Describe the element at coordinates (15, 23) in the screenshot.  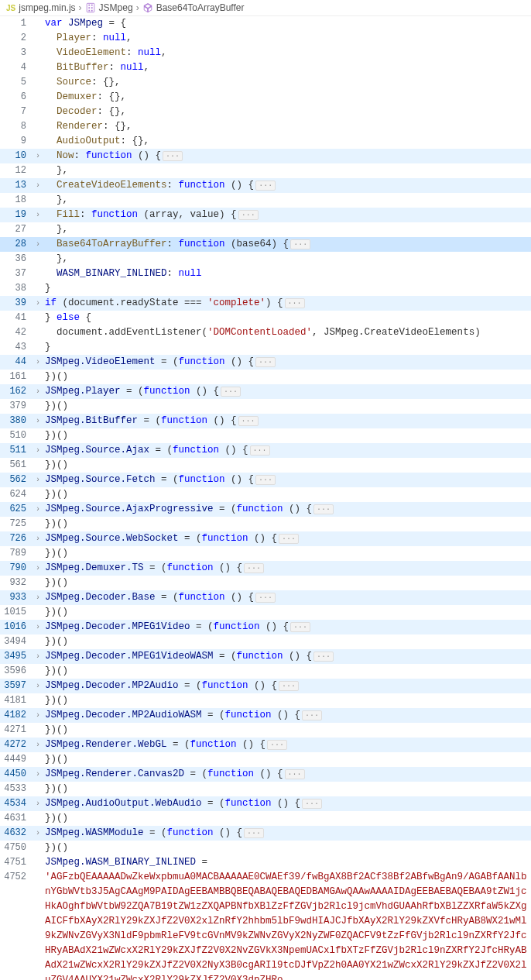
I see `line-number: 1` at that location.